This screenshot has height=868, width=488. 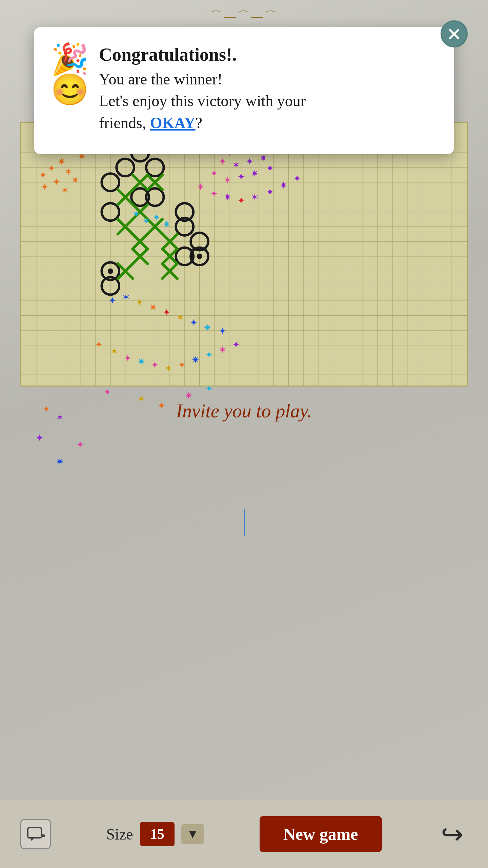 I want to click on chat-icon, so click(x=36, y=834).